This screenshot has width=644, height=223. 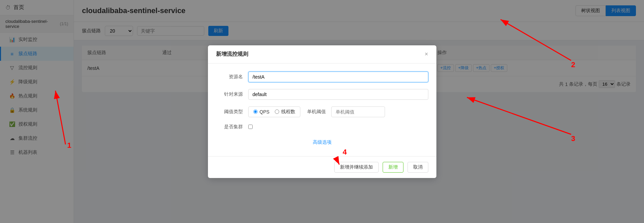 I want to click on resource-label: 资源名, so click(x=229, y=77).